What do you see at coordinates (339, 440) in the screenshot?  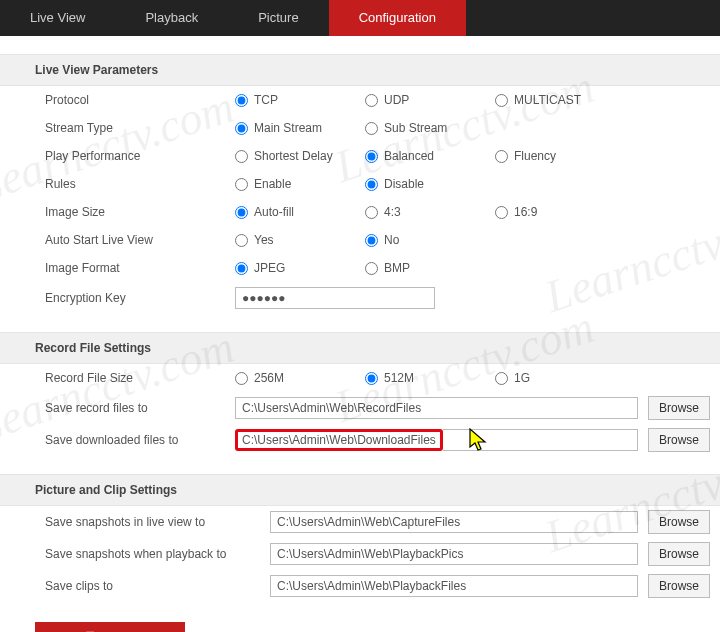 I see `save-downloaded-path-display: C:\Users\Admin\Web\DownloadFiles` at bounding box center [339, 440].